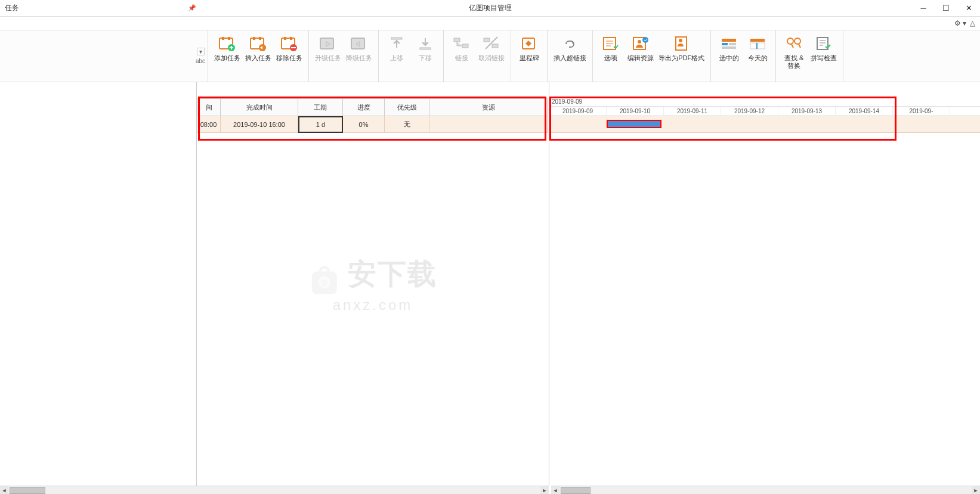 The height and width of the screenshot is (494, 980). What do you see at coordinates (321, 125) in the screenshot?
I see `cell-duration: 1 d` at bounding box center [321, 125].